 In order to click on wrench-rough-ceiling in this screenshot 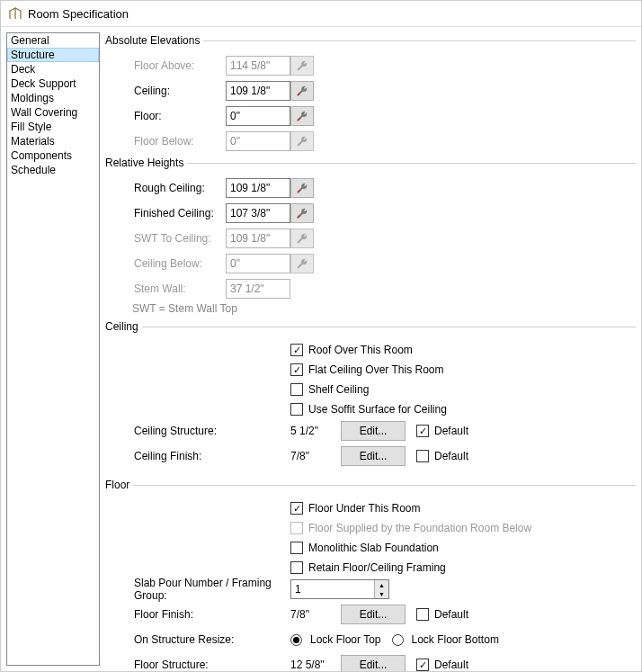, I will do `click(302, 188)`.